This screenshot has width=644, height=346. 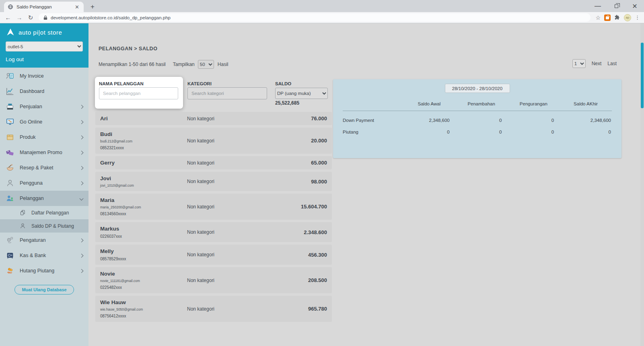 I want to click on sidebar-item-pengguna: Pengguna, so click(x=44, y=183).